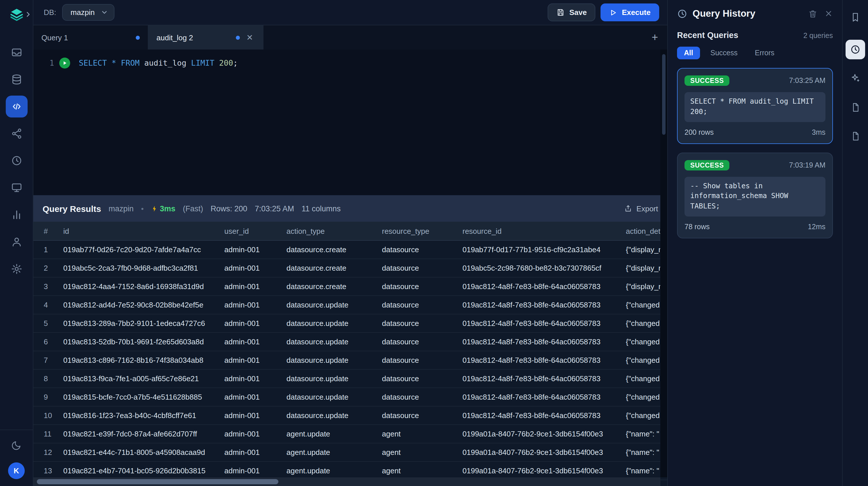  I want to click on table-cell: 019ac815-bcfe-7cc0-a7b5-4e511628b885, so click(144, 397).